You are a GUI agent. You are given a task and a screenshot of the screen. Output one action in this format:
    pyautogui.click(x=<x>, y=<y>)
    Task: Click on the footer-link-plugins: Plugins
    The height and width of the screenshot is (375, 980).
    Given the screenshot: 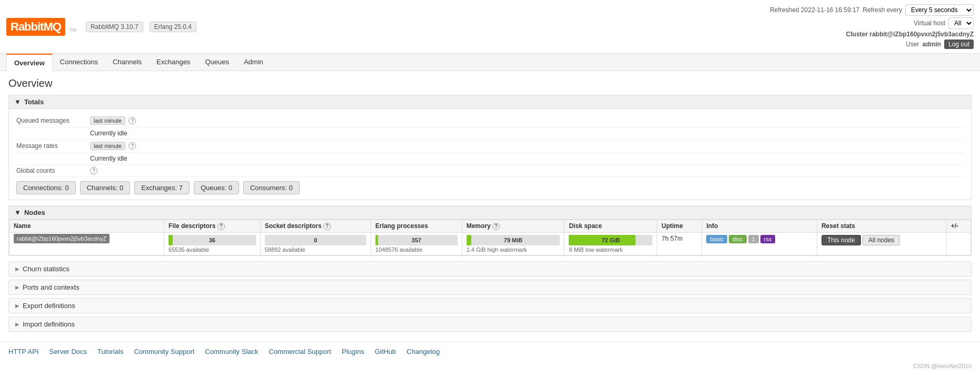 What is the action you would take?
    pyautogui.click(x=353, y=352)
    